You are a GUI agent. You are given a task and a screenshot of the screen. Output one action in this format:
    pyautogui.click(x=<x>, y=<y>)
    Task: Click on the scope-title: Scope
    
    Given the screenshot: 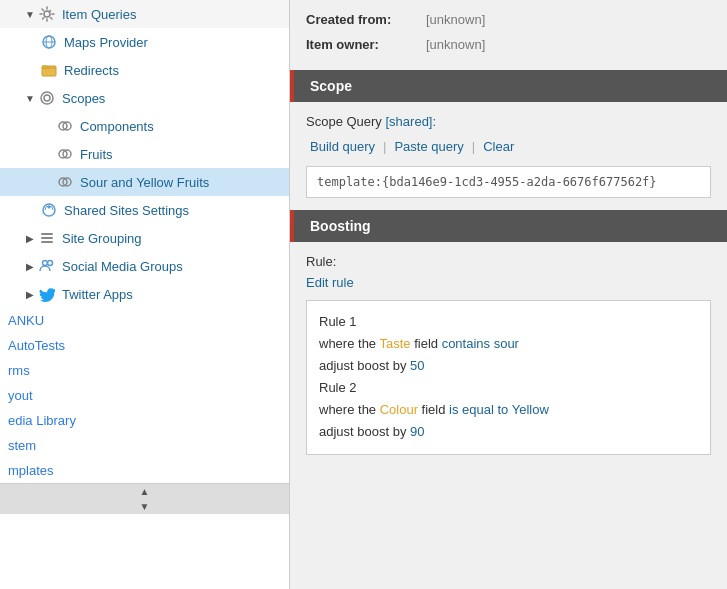 What is the action you would take?
    pyautogui.click(x=331, y=86)
    